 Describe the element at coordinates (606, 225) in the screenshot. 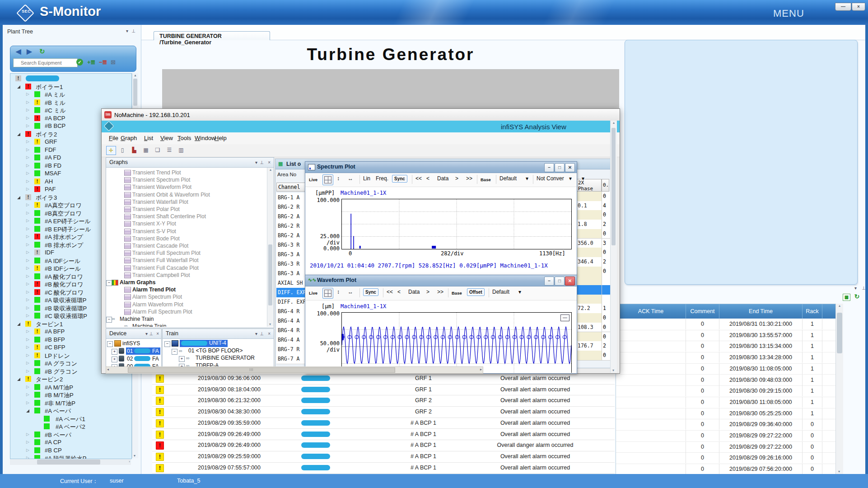

I see `phase-n-cell: 2` at that location.